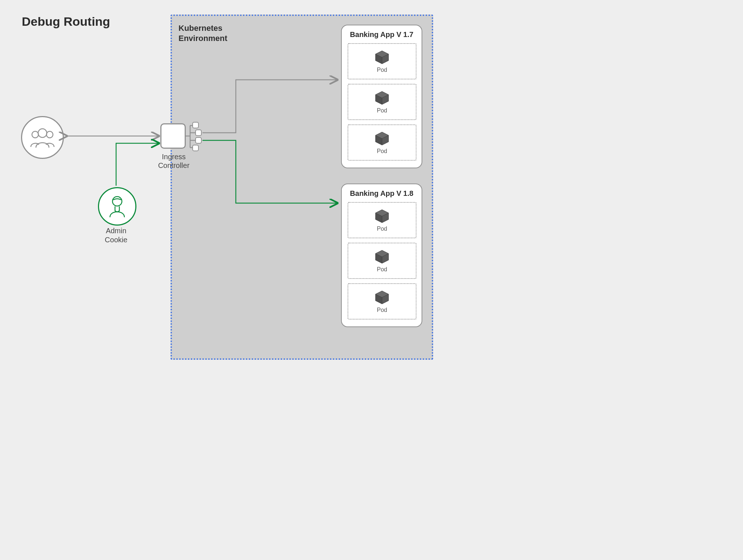 The height and width of the screenshot is (560, 743). Describe the element at coordinates (203, 33) in the screenshot. I see `k8s-label: Kubernetes Environment` at that location.